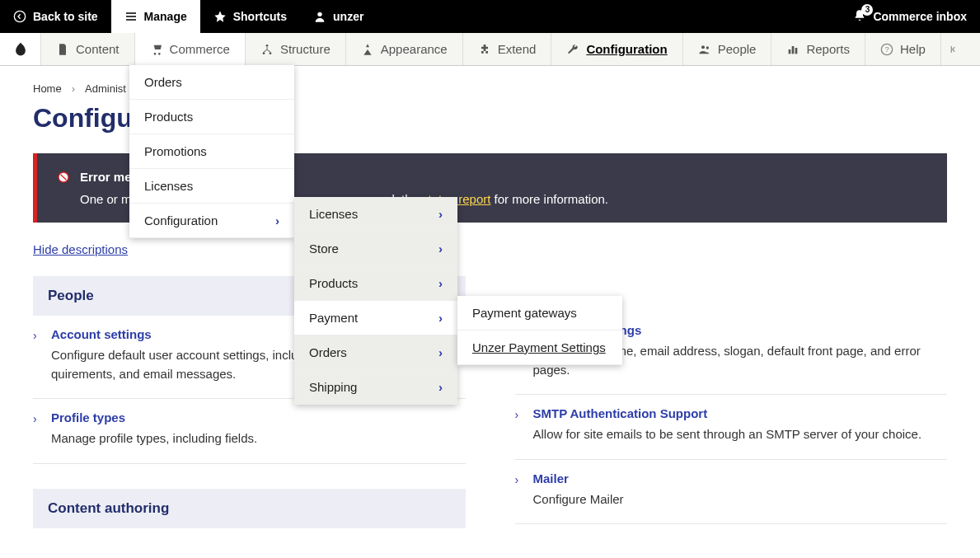  I want to click on submenu-unzer-settings: Unzer Payment Settings, so click(540, 348).